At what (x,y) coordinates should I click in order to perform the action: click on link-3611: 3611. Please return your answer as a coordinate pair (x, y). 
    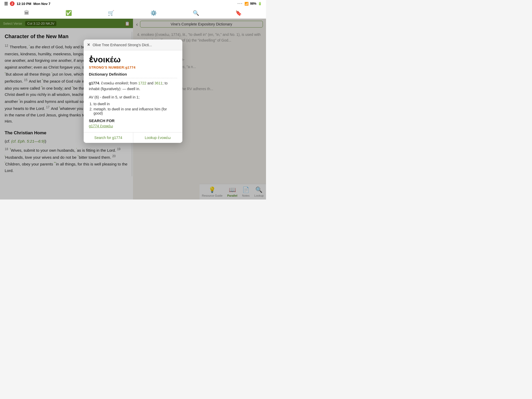
    Looking at the image, I should click on (158, 83).